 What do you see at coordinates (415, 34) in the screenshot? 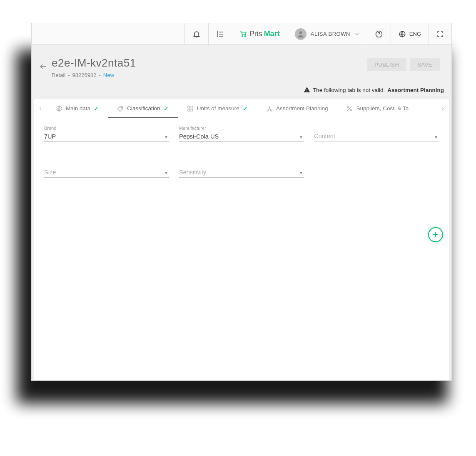
I see `language-label: ENG` at bounding box center [415, 34].